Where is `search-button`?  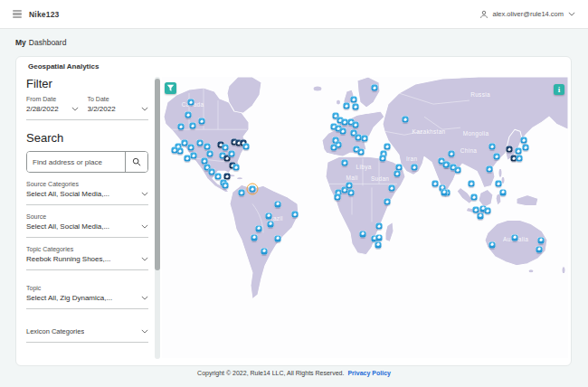 search-button is located at coordinates (136, 162).